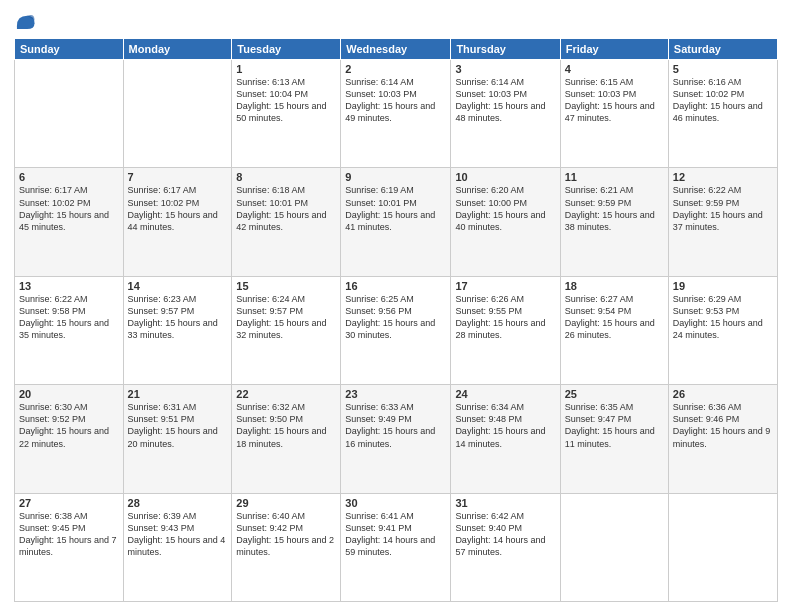 The width and height of the screenshot is (792, 612). Describe the element at coordinates (614, 69) in the screenshot. I see `day-number: 4` at that location.